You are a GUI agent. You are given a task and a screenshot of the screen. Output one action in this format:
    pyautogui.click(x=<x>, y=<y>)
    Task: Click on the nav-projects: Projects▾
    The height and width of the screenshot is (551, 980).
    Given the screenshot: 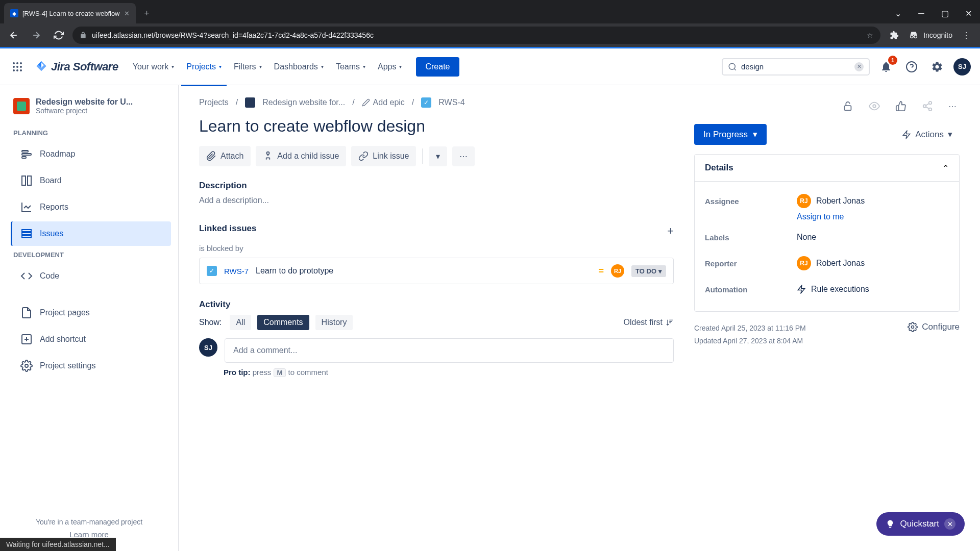 What is the action you would take?
    pyautogui.click(x=204, y=67)
    